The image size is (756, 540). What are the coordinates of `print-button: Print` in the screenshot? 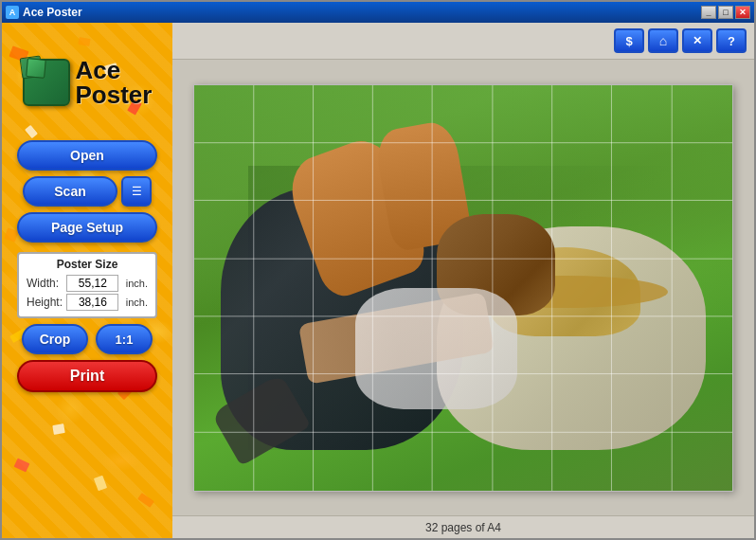 It's located at (87, 376).